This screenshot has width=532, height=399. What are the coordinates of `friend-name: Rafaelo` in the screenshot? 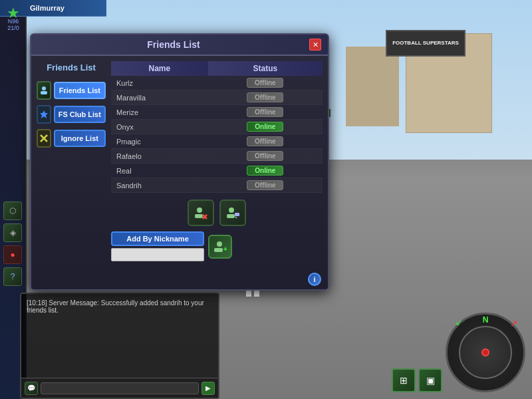 It's located at (160, 156).